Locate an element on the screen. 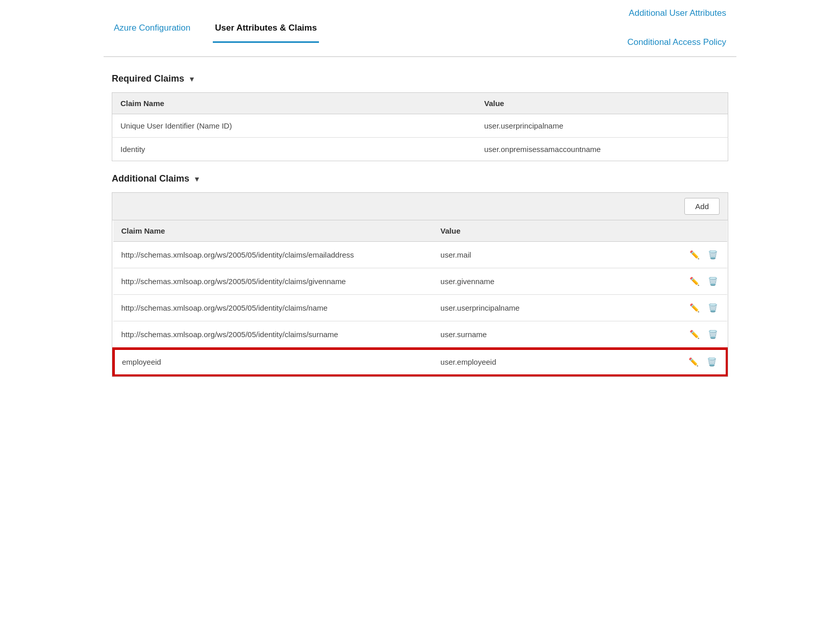  additional-claims-header-row: Claim Name Value is located at coordinates (421, 231).